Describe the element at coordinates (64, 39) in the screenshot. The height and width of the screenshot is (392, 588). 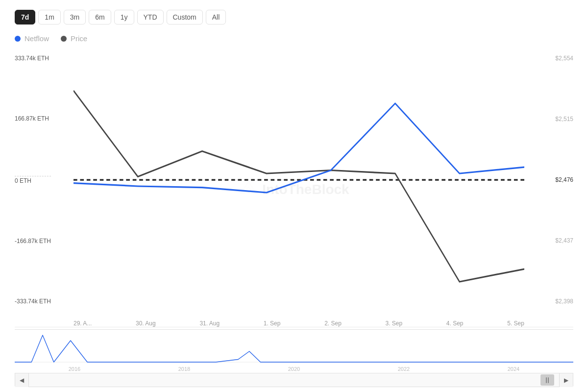
I see `price-dot` at that location.